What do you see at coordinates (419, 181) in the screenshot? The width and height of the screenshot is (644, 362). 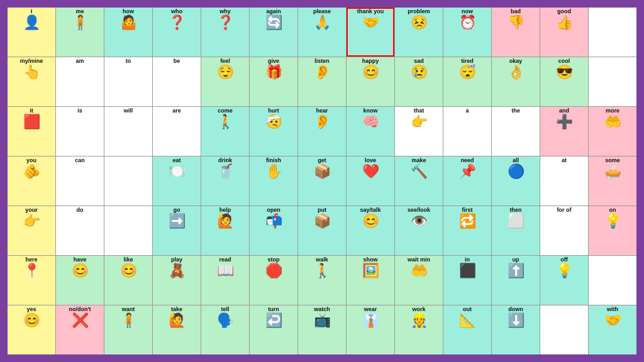 I see `cell-make: make🔨` at bounding box center [419, 181].